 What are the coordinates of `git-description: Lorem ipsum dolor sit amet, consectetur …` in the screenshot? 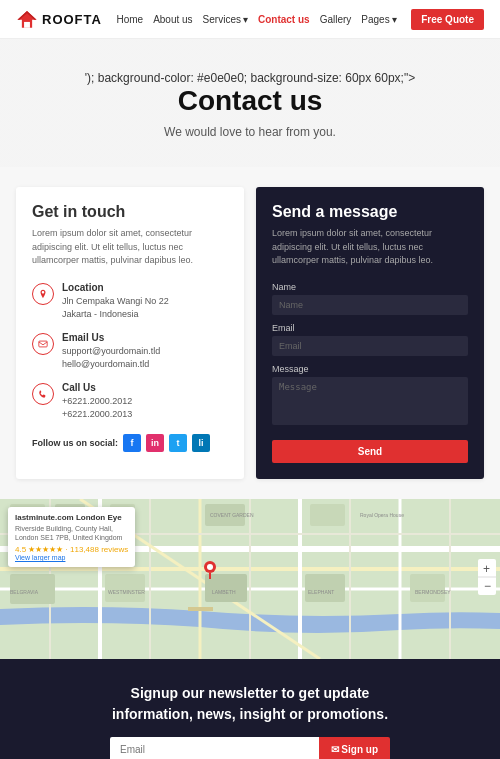 It's located at (130, 248).